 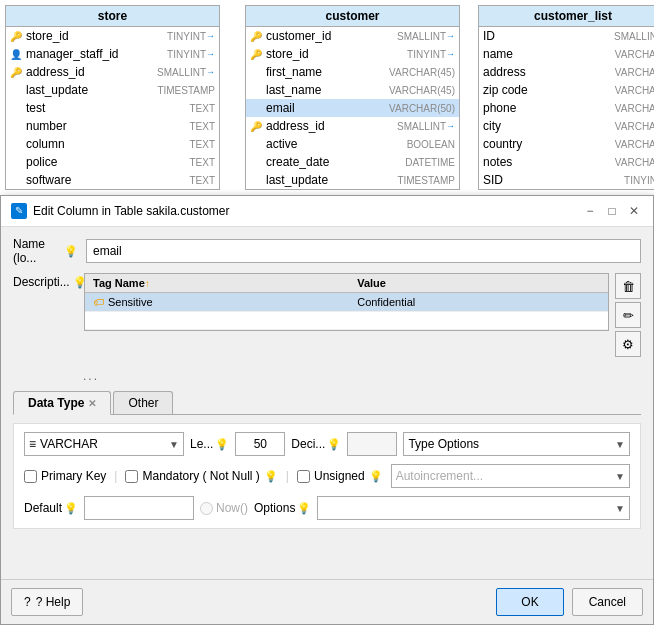 I want to click on name-input, so click(x=364, y=251).